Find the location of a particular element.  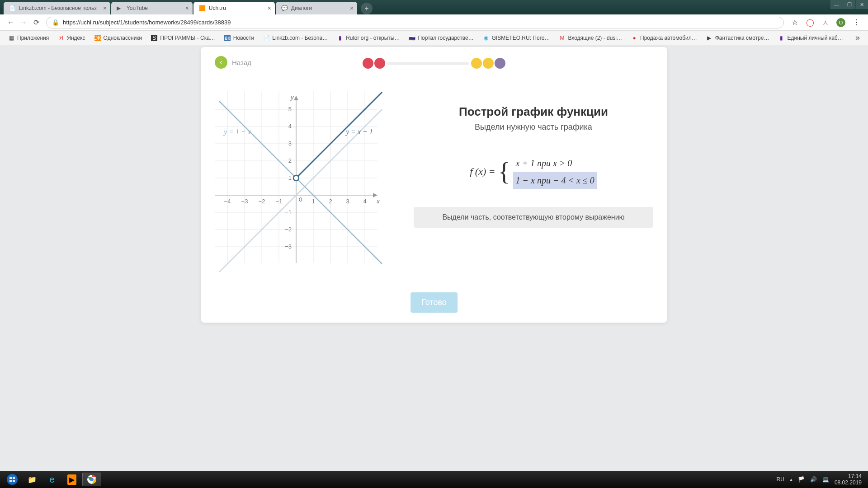

bookmark-news: вкНовости is located at coordinates (239, 38).